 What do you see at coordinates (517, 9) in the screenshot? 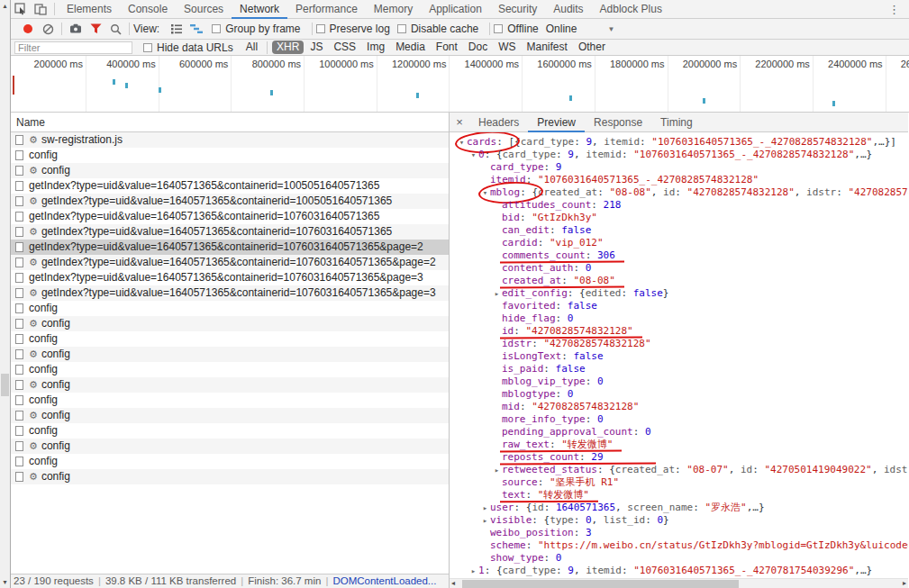
I see `tab-security: Security` at bounding box center [517, 9].